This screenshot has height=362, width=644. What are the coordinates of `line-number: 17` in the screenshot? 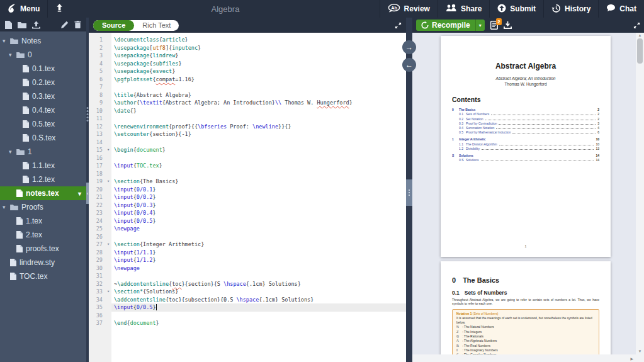 It's located at (97, 166).